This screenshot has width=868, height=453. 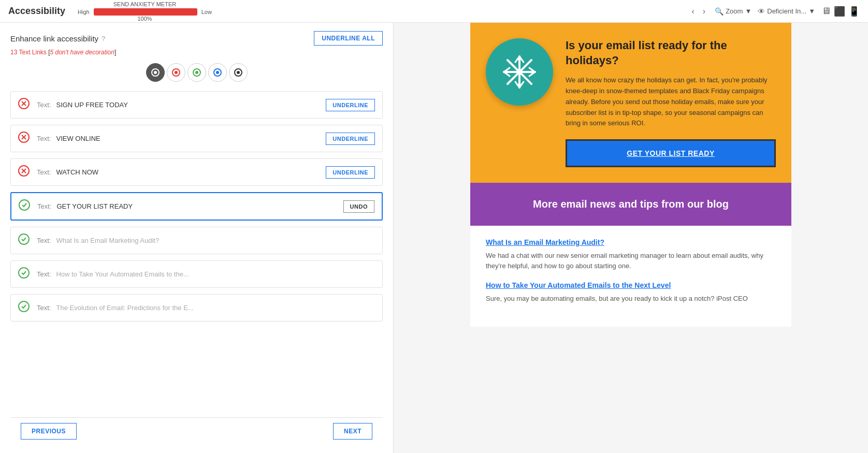 What do you see at coordinates (840, 11) in the screenshot?
I see `tablet-view-button: ⬛` at bounding box center [840, 11].